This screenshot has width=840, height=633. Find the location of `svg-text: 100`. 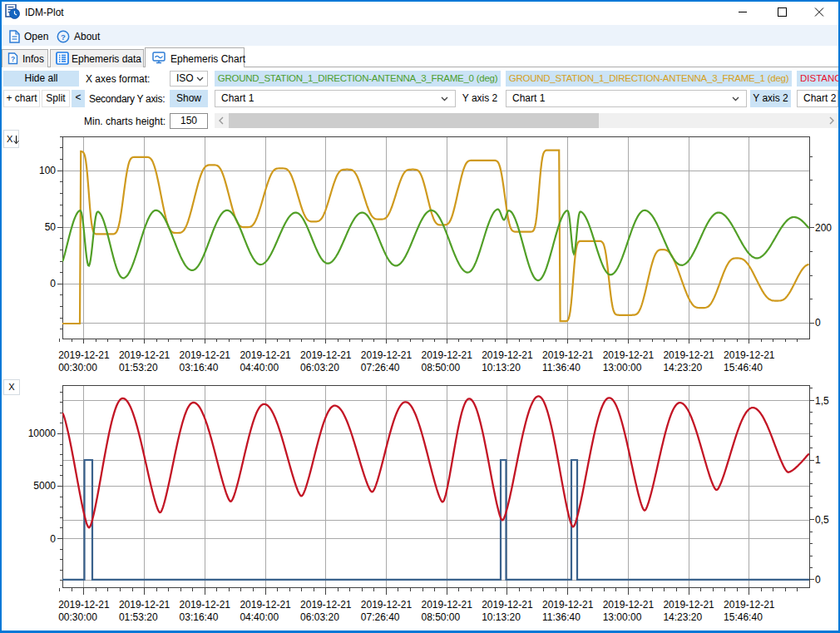

svg-text: 100 is located at coordinates (47, 171).